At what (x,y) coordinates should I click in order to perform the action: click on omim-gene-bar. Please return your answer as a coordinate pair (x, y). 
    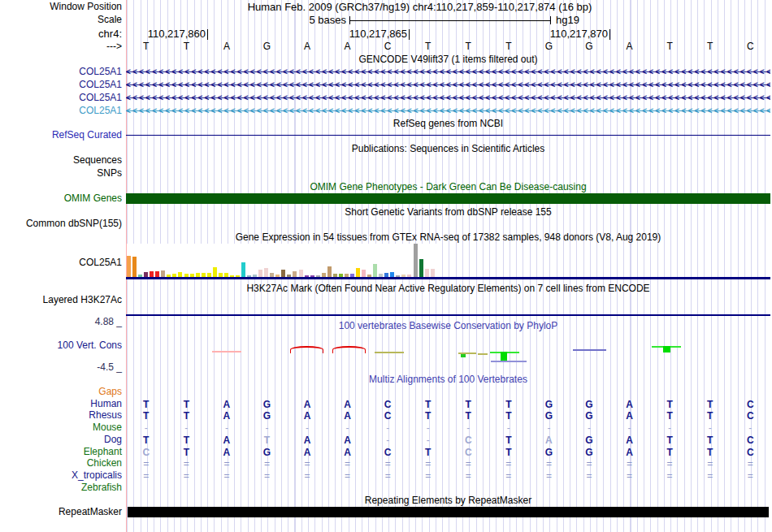
    Looking at the image, I should click on (449, 198).